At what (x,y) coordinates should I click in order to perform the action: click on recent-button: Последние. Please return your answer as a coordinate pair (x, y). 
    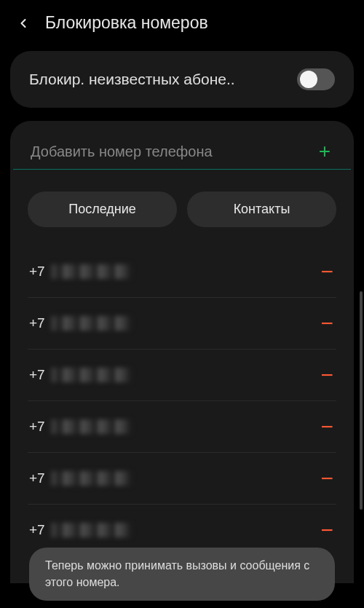
    Looking at the image, I should click on (102, 210).